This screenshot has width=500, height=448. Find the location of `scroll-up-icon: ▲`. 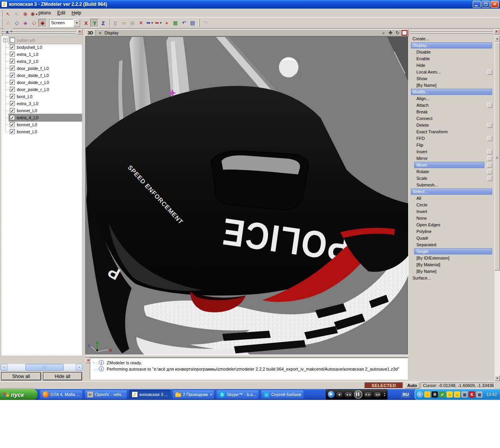

scroll-up-icon: ▲ is located at coordinates (497, 38).